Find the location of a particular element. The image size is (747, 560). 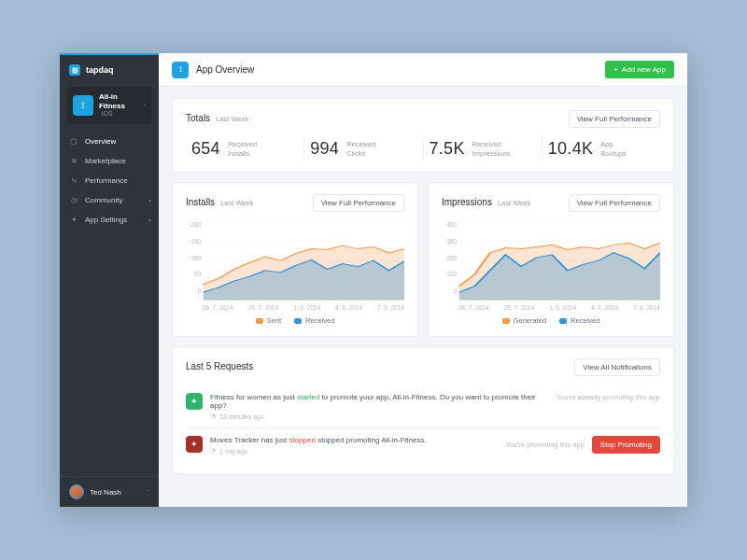

app-name: All-in Fitness is located at coordinates (122, 101).